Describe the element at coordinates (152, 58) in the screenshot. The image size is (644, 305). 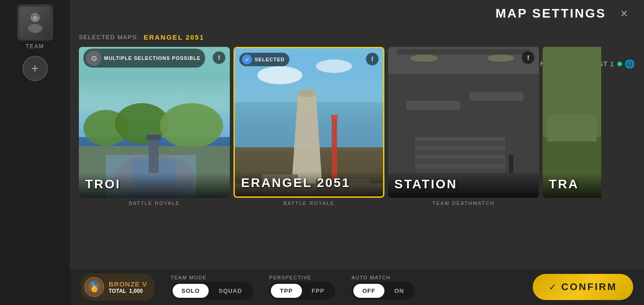
I see `troi-badge-text: MULTIPLE SELECTIONS POSSIBLE` at that location.